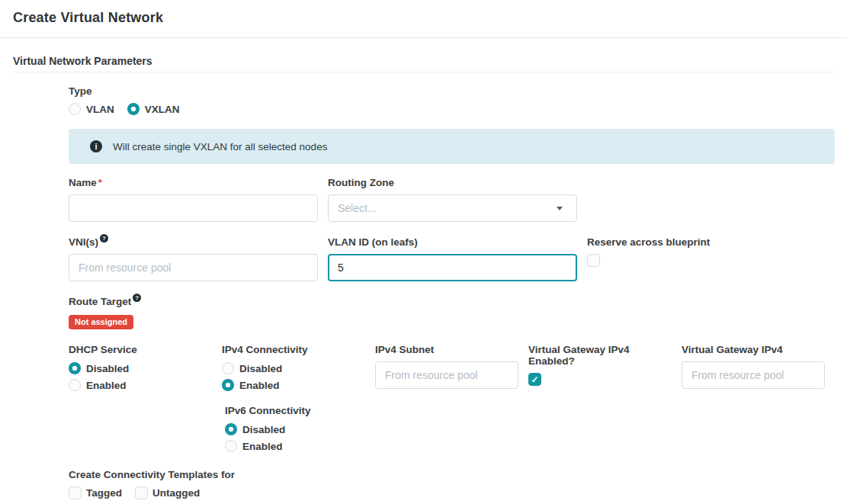 The image size is (847, 504). Describe the element at coordinates (453, 242) in the screenshot. I see `vlan-id-label: VLAN ID (on leafs)` at that location.